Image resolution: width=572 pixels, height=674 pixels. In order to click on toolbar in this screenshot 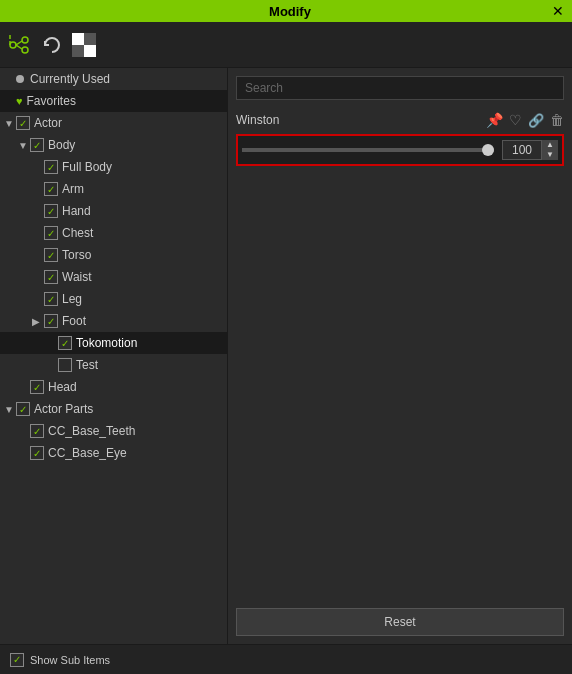, I will do `click(286, 45)`.